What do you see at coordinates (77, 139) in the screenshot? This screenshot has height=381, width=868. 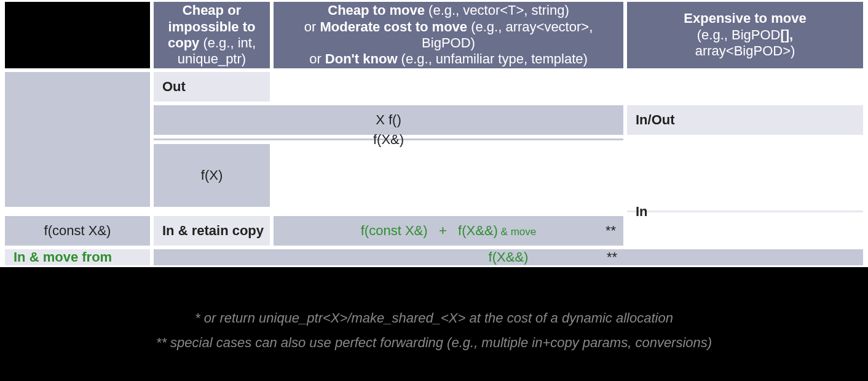 I see `cell-expensive-span` at bounding box center [77, 139].